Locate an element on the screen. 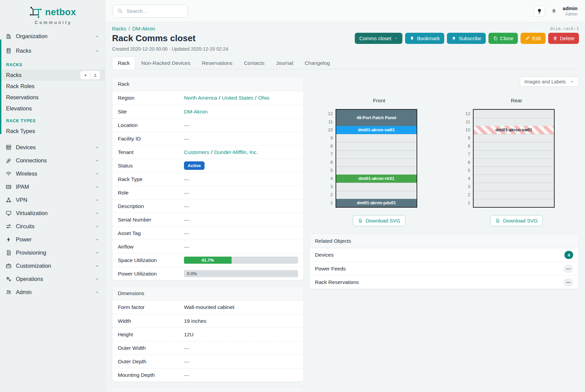 The image size is (585, 392). user-menu: admin Admin is located at coordinates (570, 11).